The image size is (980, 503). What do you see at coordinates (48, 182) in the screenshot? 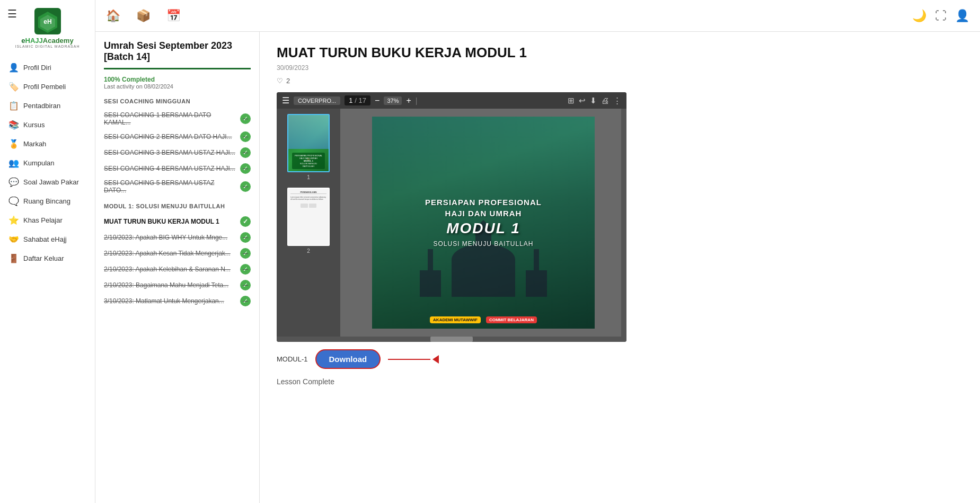
I see `sidebar-item-soal-jawab: 💬 Soal Jawab Pakar` at bounding box center [48, 182].